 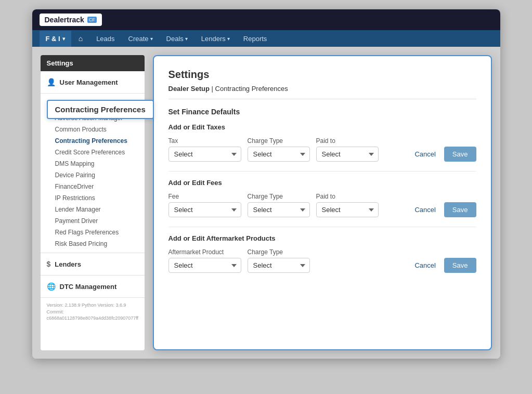 I want to click on sidebar-sub-red-flags: Red Flags Preferences, so click(x=93, y=232).